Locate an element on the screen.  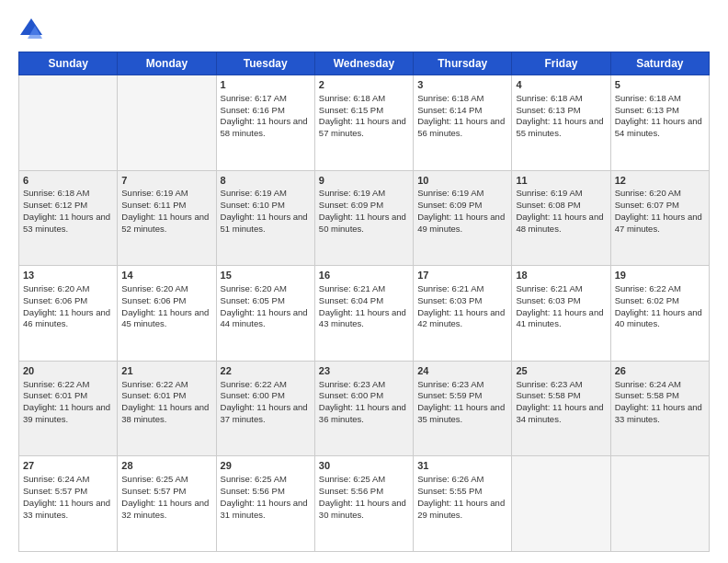
calendar-cell: 19Sunrise: 6:22 AMSunset: 6:02 PMDayligh… is located at coordinates (660, 314).